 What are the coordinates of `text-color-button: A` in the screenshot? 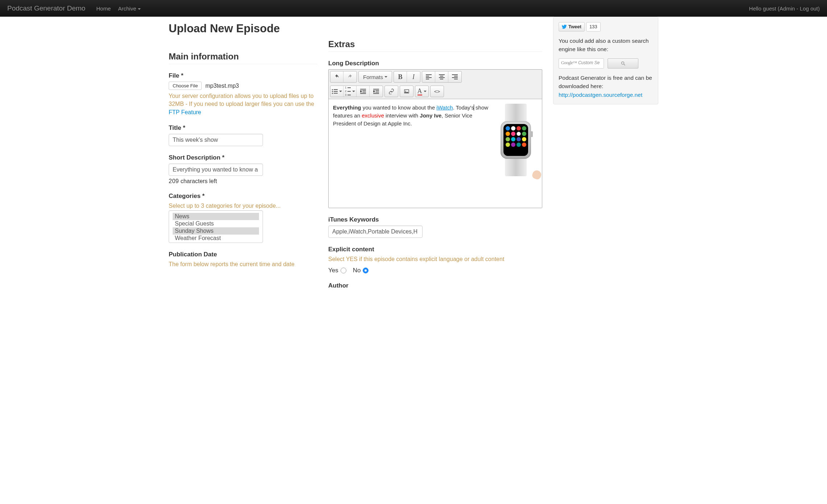 It's located at (422, 91).